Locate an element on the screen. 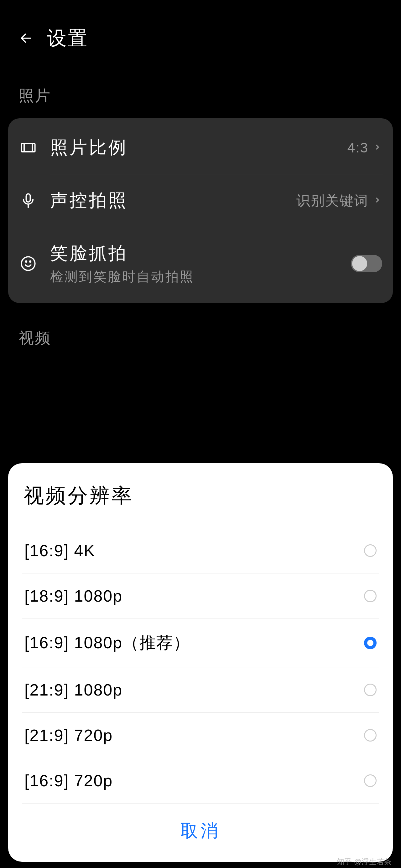 This screenshot has height=868, width=401. row-subtitle: 检测到笑脸时自动拍照 is located at coordinates (200, 277).